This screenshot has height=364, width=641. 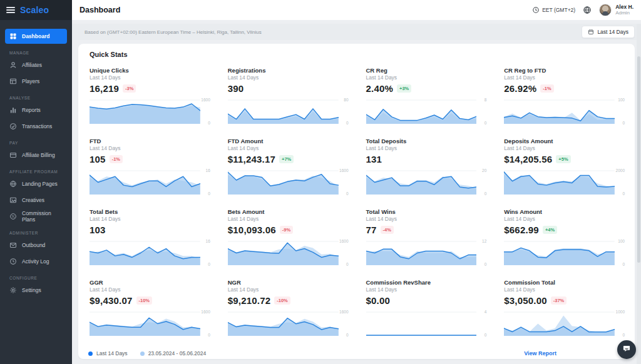 I want to click on sidebar-item-affiliate-billing: Affiliate Billing, so click(x=36, y=155).